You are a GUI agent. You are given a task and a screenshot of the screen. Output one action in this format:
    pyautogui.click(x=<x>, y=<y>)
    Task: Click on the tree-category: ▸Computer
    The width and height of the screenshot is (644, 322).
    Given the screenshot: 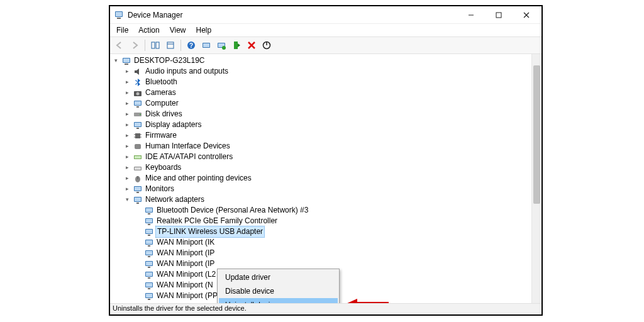 What is the action you would take?
    pyautogui.click(x=321, y=103)
    